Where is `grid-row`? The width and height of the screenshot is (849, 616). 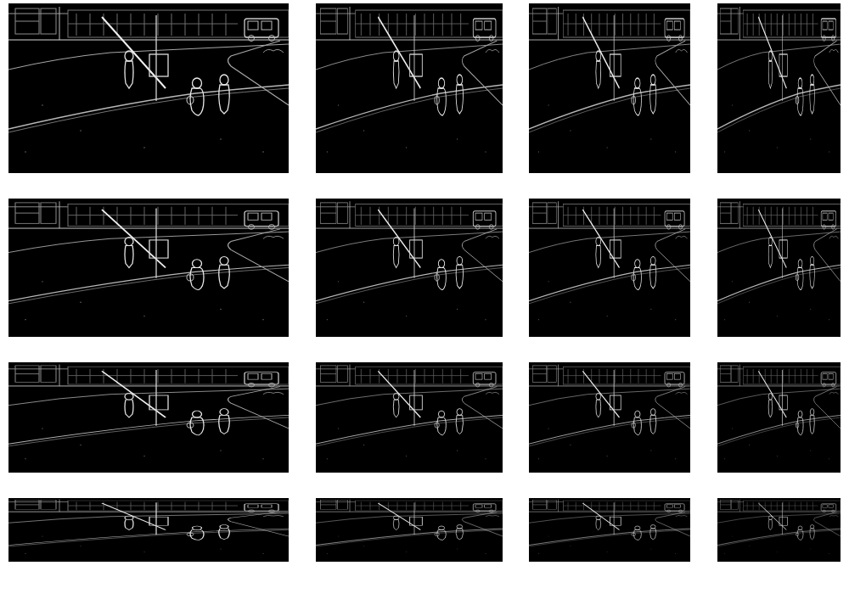
grid-row is located at coordinates (424, 529).